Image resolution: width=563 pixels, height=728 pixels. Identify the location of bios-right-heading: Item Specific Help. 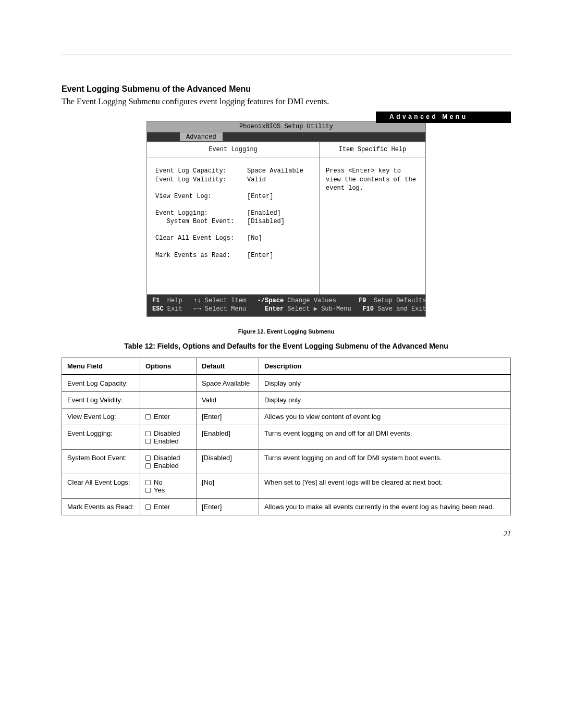
(372, 150).